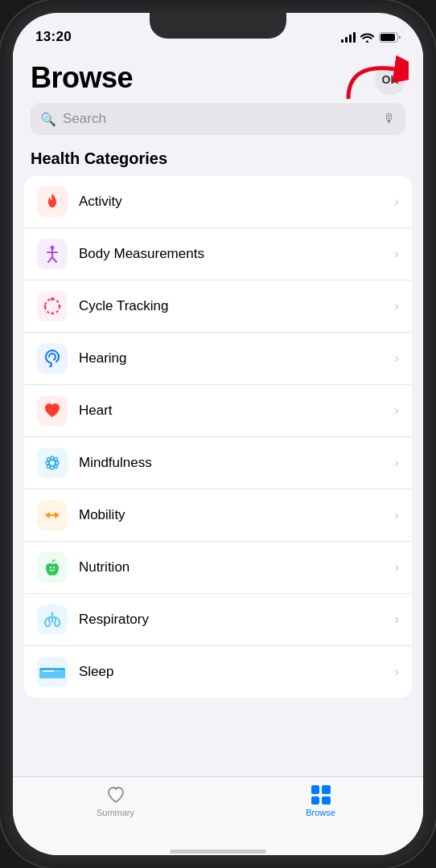 The width and height of the screenshot is (436, 868). Describe the element at coordinates (218, 852) in the screenshot. I see `home-bar` at that location.